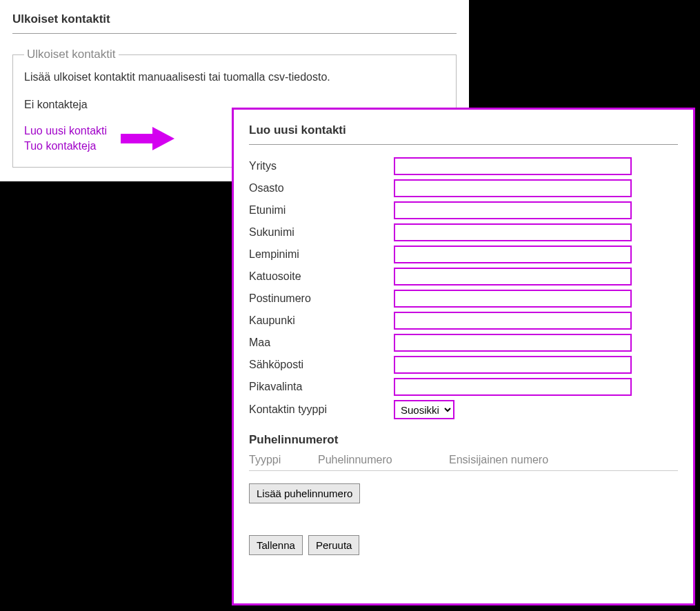 The image size is (700, 611). What do you see at coordinates (321, 188) in the screenshot?
I see `department-label: Osasto` at bounding box center [321, 188].